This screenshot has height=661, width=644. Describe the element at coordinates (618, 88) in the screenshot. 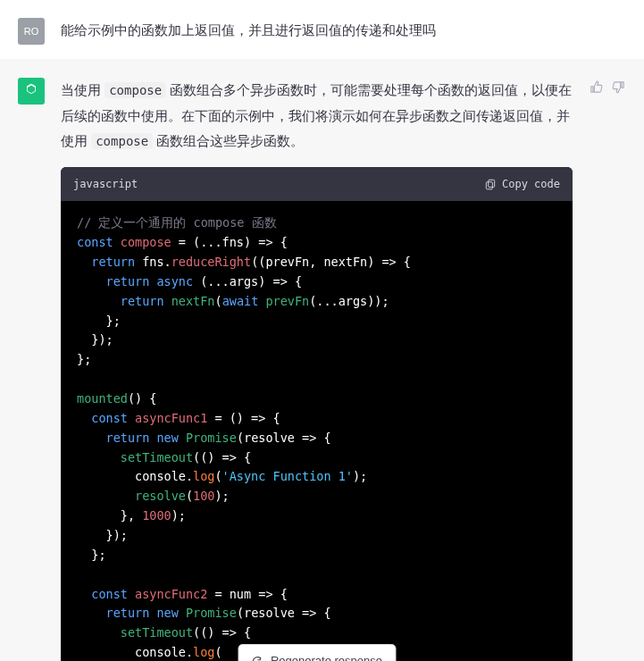

I see `thumbs-down-icon` at that location.